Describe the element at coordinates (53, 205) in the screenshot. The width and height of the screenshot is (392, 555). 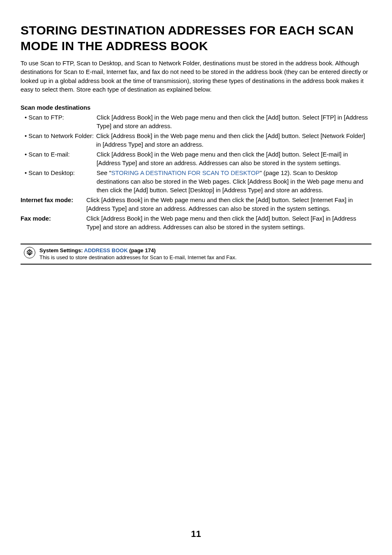
I see `label-internet-fax-mode: Internet fax mode:` at that location.